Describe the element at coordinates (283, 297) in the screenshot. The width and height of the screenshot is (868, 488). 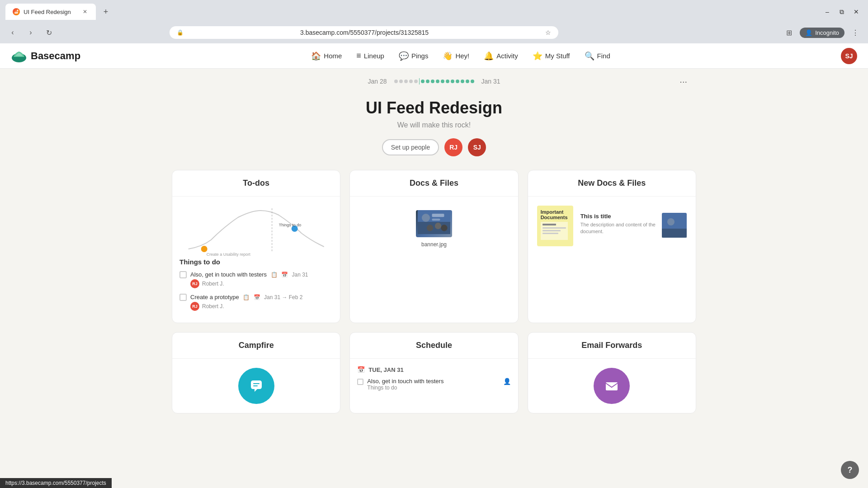
I see `todo-date-2: Jan 31 → Feb 2` at that location.